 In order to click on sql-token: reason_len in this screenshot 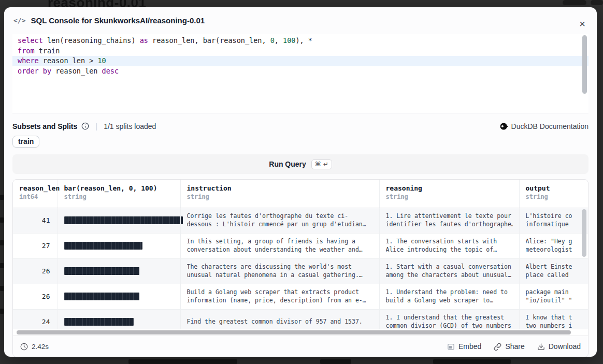, I will do `click(79, 71)`.